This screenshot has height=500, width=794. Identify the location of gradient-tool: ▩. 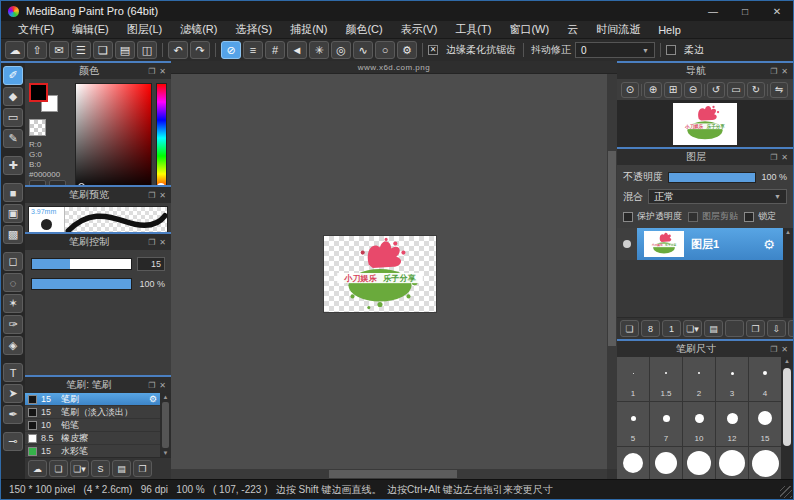
(13, 234).